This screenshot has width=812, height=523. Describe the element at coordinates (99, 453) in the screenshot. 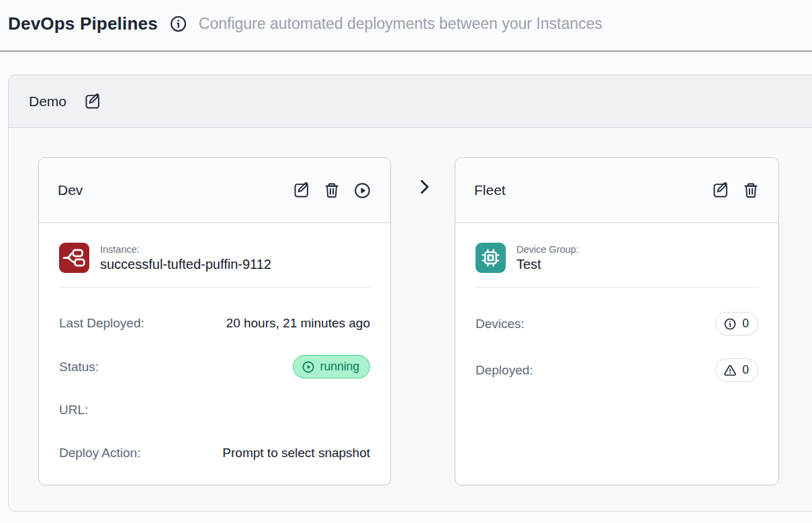

I see `deploy-action-label: Deploy Action:` at that location.